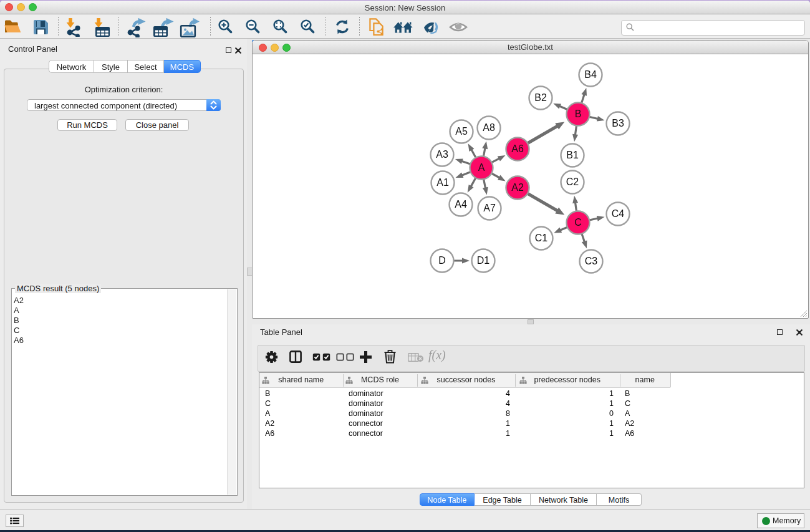 This screenshot has height=532, width=810. Describe the element at coordinates (579, 114) in the screenshot. I see `svg-text: B` at that location.